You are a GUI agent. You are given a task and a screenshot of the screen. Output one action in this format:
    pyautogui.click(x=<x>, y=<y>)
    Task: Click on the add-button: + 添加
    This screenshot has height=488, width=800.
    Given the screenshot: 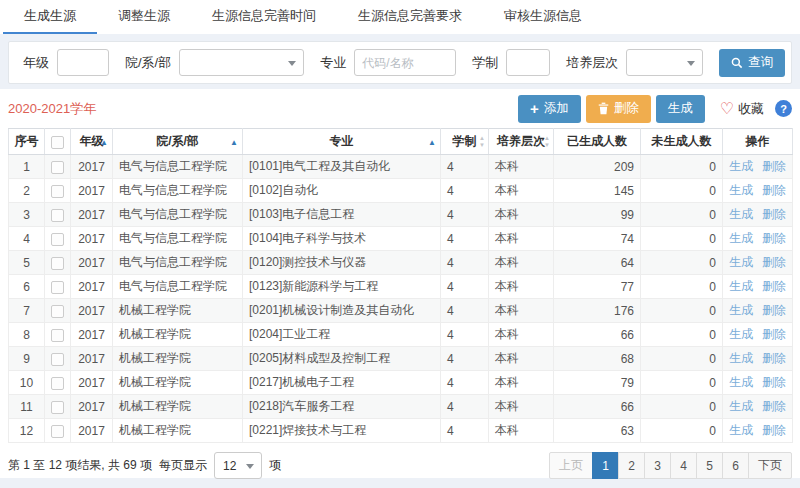 What is the action you would take?
    pyautogui.click(x=550, y=109)
    